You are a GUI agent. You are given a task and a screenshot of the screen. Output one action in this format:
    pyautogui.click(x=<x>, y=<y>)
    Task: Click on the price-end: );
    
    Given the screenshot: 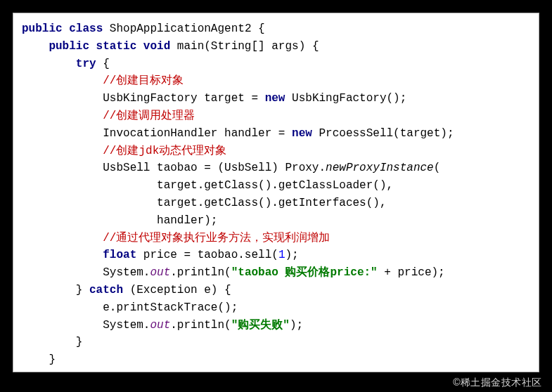 What is the action you would take?
    pyautogui.click(x=291, y=255)
    